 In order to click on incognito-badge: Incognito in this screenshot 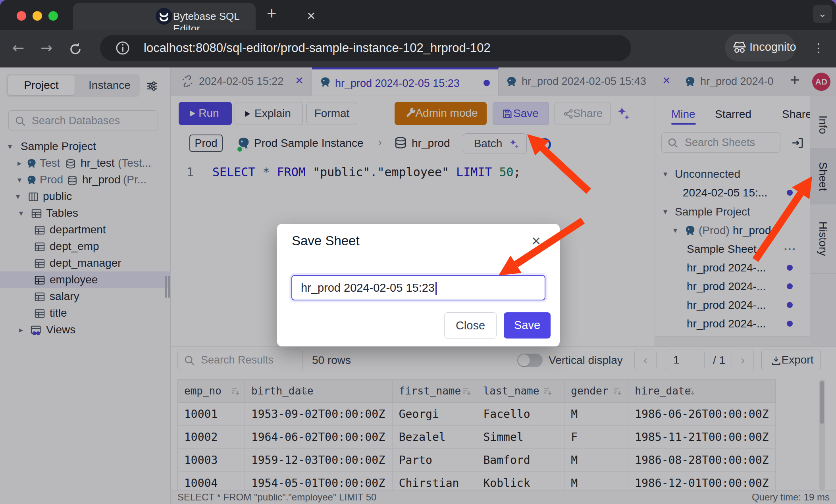, I will do `click(760, 48)`.